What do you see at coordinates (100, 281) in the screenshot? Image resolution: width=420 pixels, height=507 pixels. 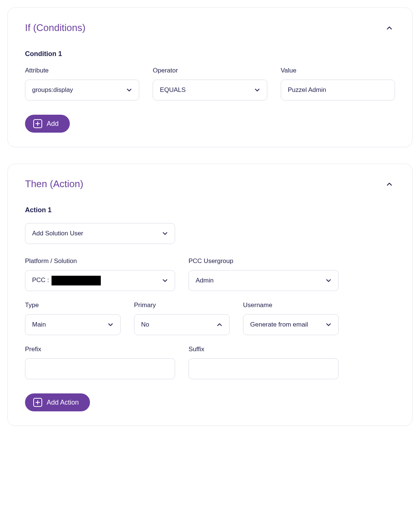 I see `platform-select: PCC :` at bounding box center [100, 281].